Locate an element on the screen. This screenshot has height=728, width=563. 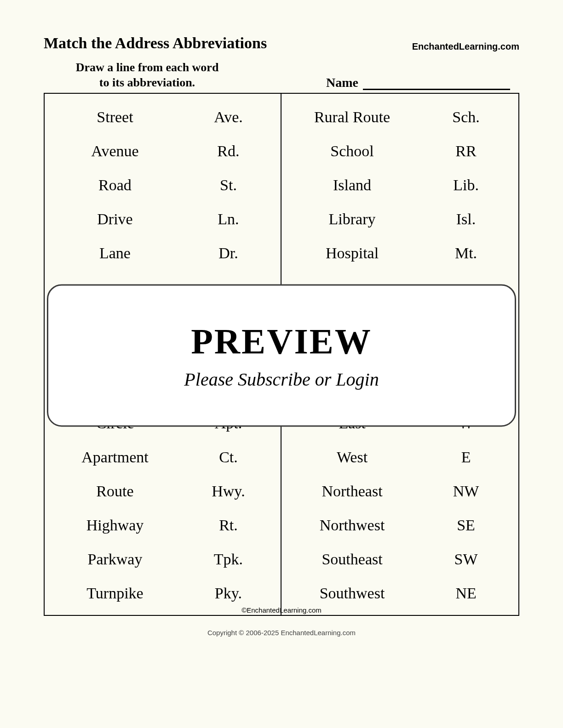
list-item: AvenueRd. is located at coordinates (163, 151).